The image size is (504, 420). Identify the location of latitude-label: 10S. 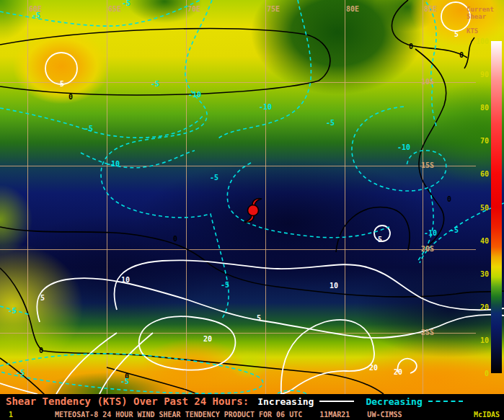
(428, 82).